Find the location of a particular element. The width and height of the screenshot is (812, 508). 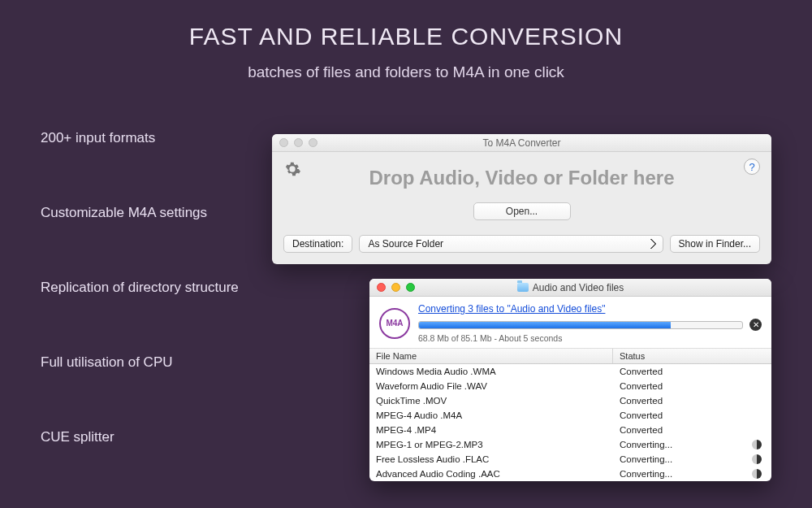

file-name-cell: Waveform Audio File .WAV is located at coordinates (491, 385).